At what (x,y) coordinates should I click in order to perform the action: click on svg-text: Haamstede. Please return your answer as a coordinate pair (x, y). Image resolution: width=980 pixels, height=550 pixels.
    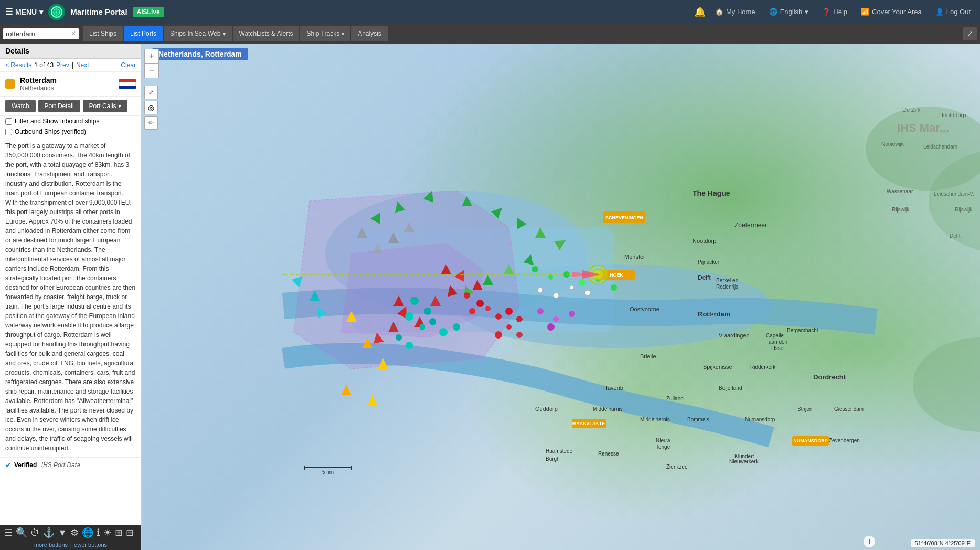
    Looking at the image, I should click on (559, 451).